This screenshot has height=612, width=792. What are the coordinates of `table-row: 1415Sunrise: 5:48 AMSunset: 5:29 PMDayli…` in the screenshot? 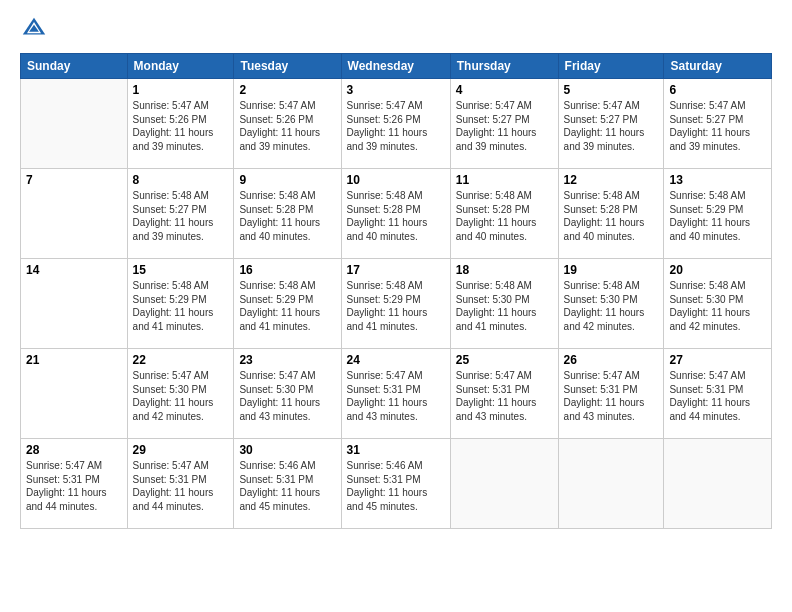 It's located at (396, 304).